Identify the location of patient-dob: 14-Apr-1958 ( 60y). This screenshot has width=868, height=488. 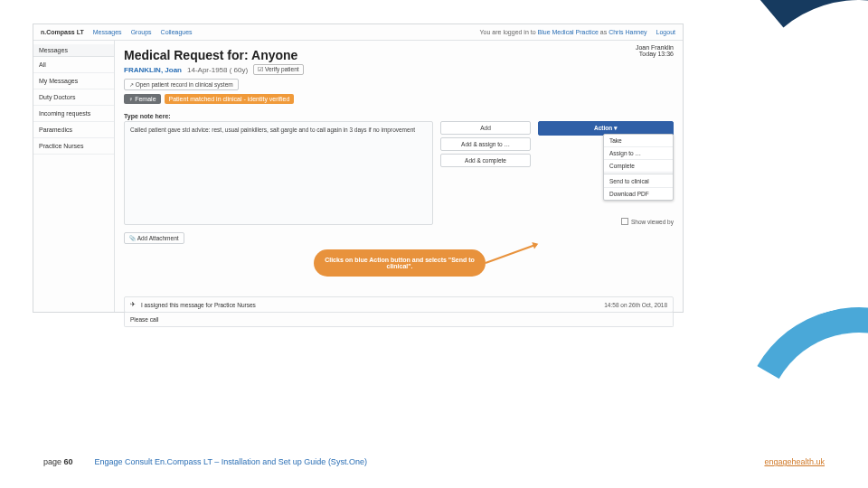
(217, 70).